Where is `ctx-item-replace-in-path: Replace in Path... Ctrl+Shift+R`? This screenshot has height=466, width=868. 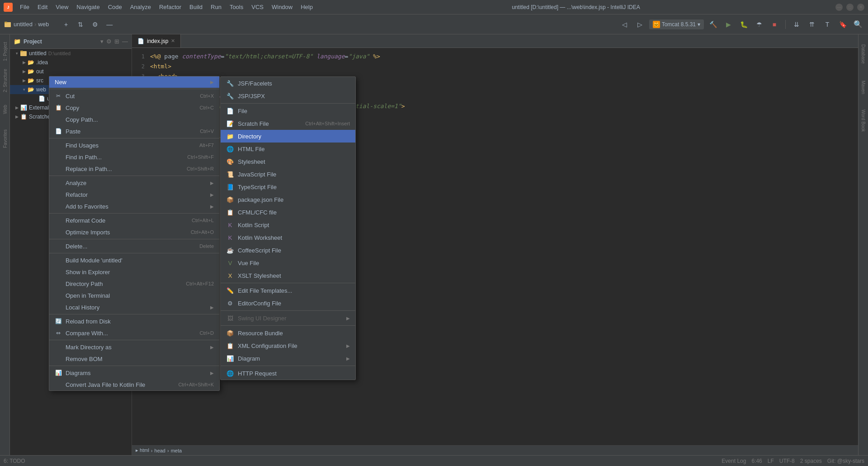
ctx-item-replace-in-path: Replace in Path... Ctrl+Shift+R is located at coordinates (134, 169).